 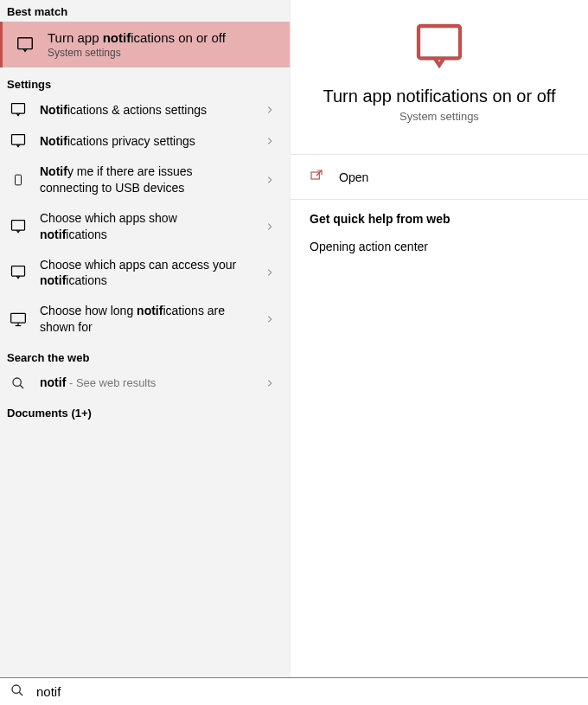 What do you see at coordinates (439, 97) in the screenshot?
I see `preview-title: Turn app notifications on or off` at bounding box center [439, 97].